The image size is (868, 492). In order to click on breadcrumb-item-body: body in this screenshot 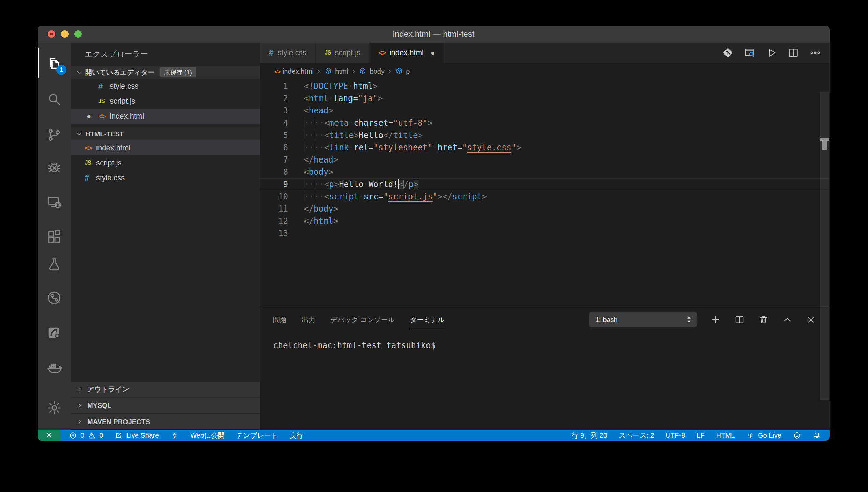, I will do `click(372, 71)`.